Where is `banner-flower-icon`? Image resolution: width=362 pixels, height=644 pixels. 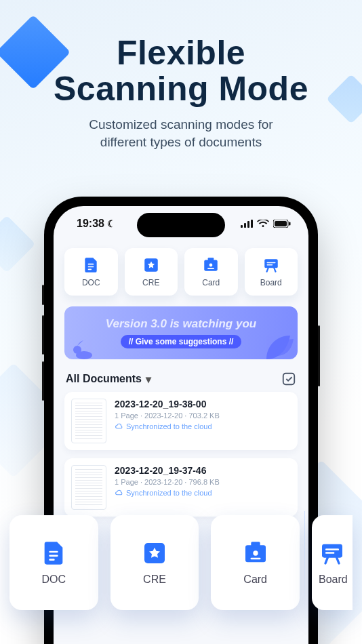 banner-flower-icon is located at coordinates (84, 344).